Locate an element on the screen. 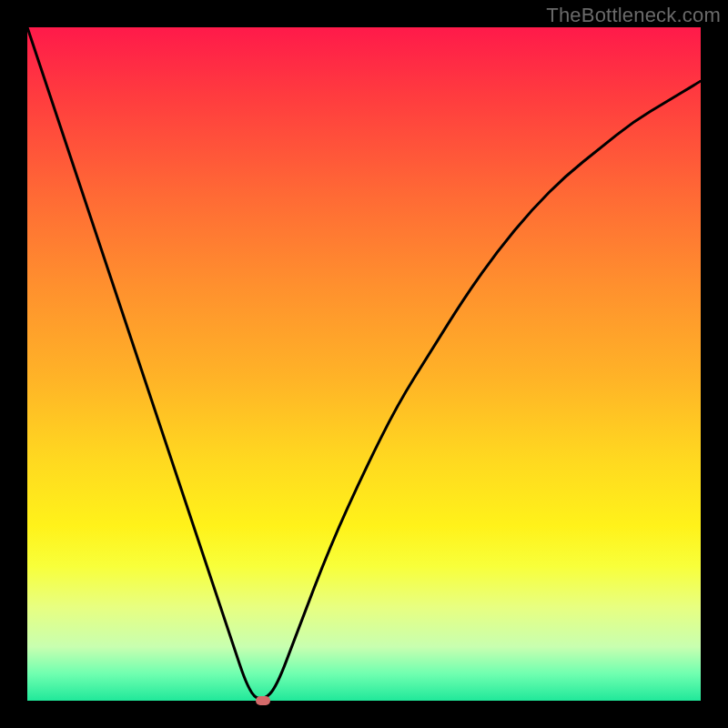 Image resolution: width=728 pixels, height=728 pixels. watermark-text: TheBottleneck.com is located at coordinates (633, 15).